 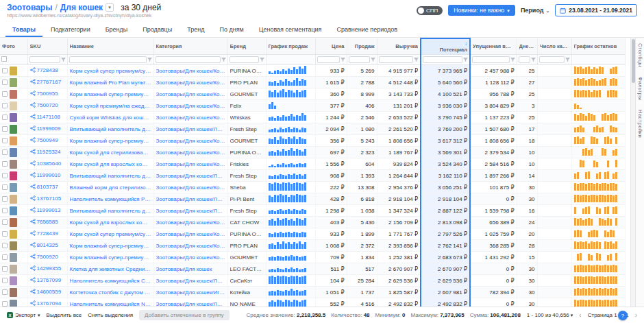 What do you see at coordinates (49, 129) in the screenshot?
I see `sku-link: 11999009` at bounding box center [49, 129].